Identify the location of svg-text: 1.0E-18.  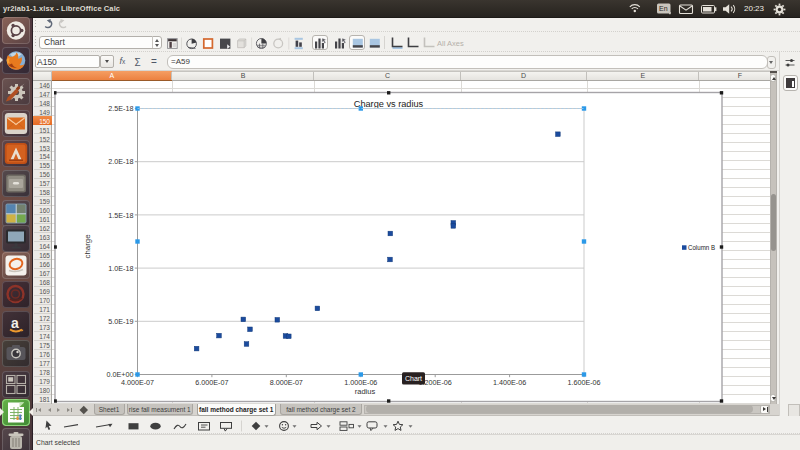
(120, 268).